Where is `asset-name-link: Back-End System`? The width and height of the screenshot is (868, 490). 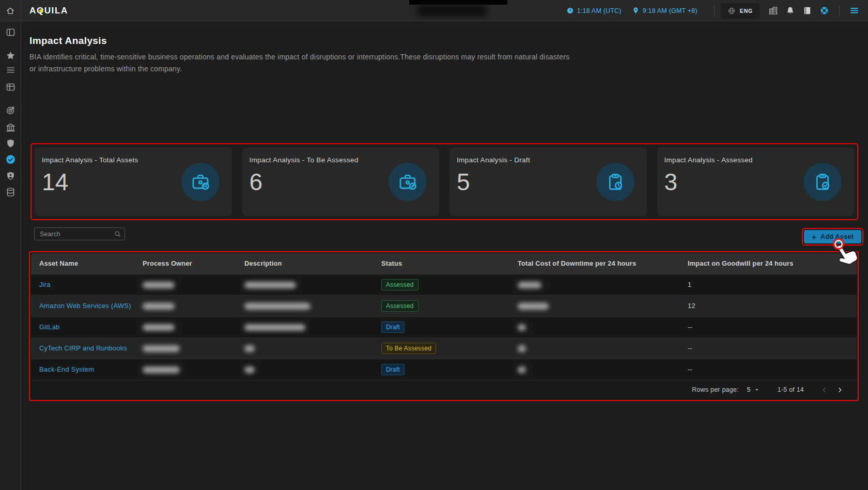 asset-name-link: Back-End System is located at coordinates (67, 369).